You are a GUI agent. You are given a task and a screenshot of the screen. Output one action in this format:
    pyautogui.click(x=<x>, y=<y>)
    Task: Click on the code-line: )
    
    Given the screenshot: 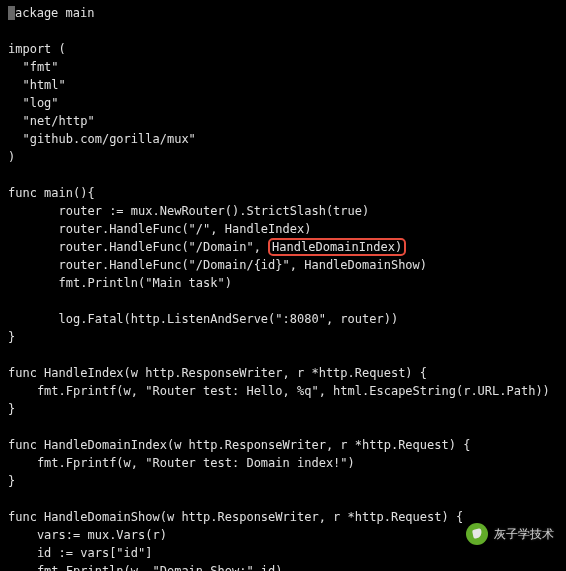 What is the action you would take?
    pyautogui.click(x=283, y=157)
    